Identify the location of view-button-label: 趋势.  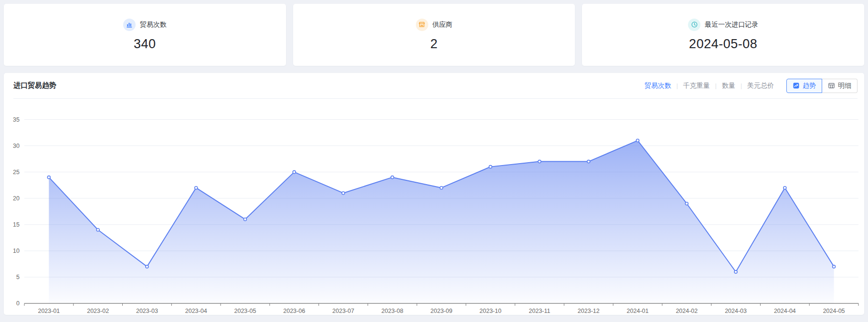
(809, 86).